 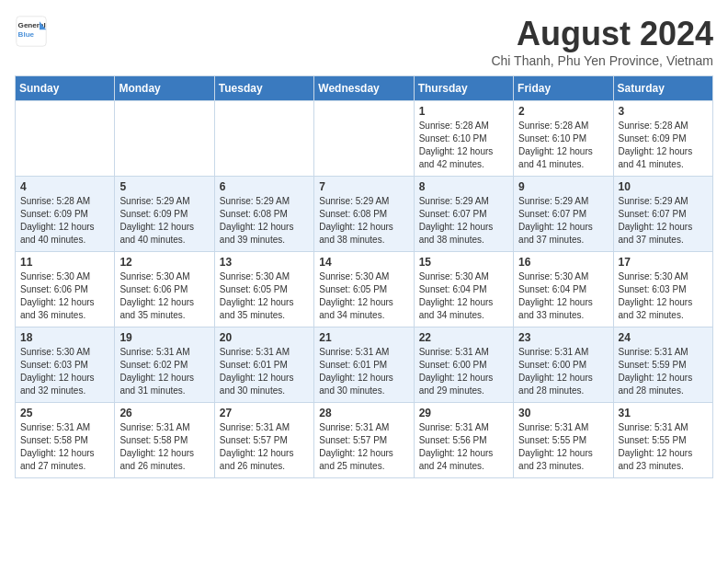 I want to click on day-number: 18, so click(x=64, y=338).